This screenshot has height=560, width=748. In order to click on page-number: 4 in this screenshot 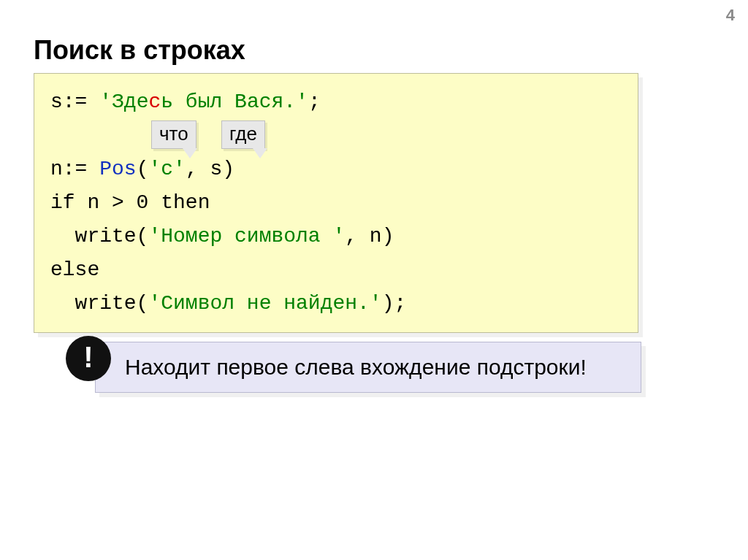, I will do `click(730, 15)`.